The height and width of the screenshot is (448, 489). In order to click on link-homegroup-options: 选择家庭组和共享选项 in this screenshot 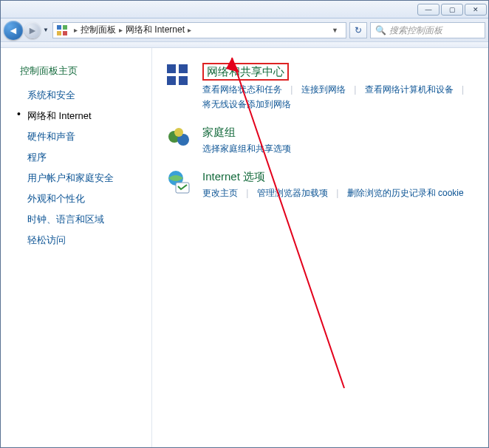, I will do `click(247, 149)`.